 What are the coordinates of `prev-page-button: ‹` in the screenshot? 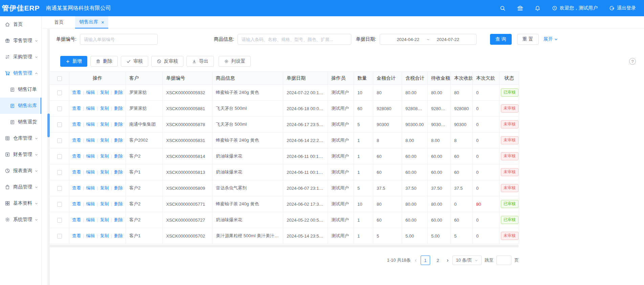 It's located at (416, 260).